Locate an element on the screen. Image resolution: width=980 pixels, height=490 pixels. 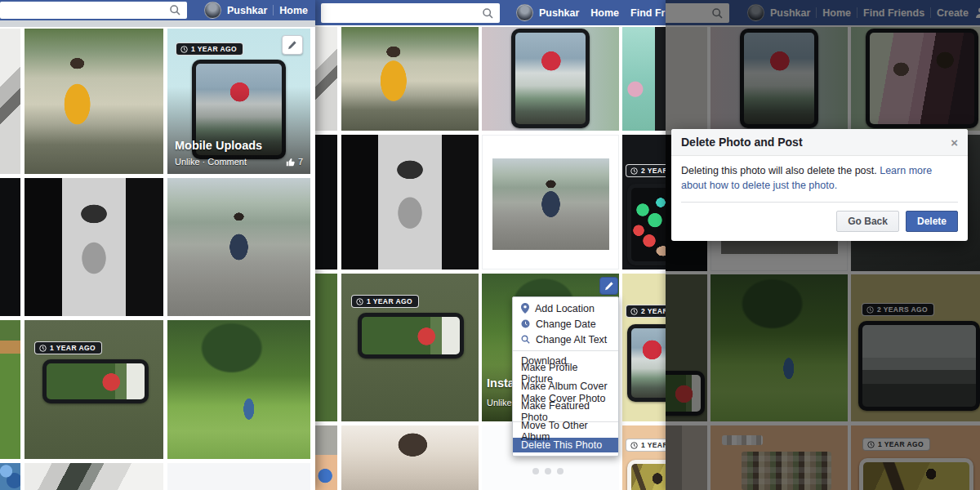
dialog-footer-divider: Go Back Delete is located at coordinates (820, 221).